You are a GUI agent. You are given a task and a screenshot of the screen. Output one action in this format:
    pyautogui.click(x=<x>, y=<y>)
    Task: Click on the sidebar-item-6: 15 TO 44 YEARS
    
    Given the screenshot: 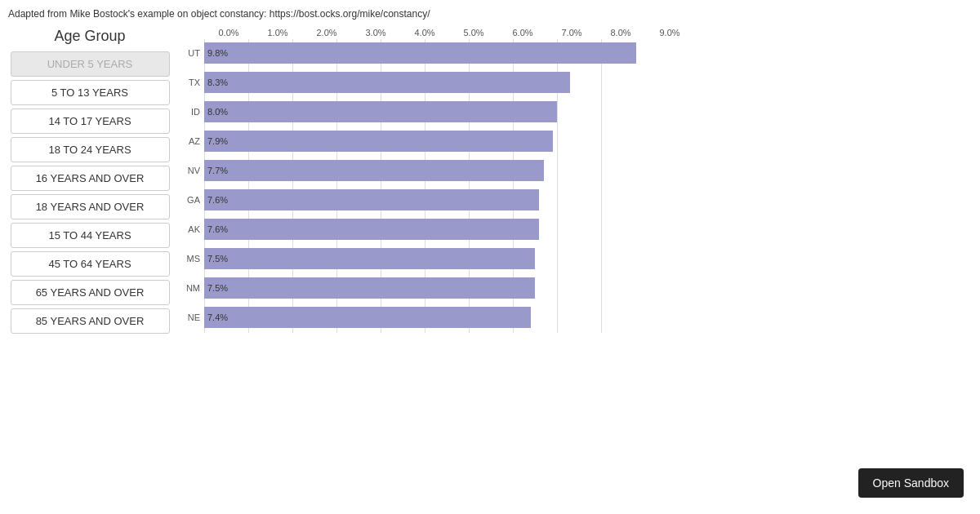 What is the action you would take?
    pyautogui.click(x=90, y=235)
    